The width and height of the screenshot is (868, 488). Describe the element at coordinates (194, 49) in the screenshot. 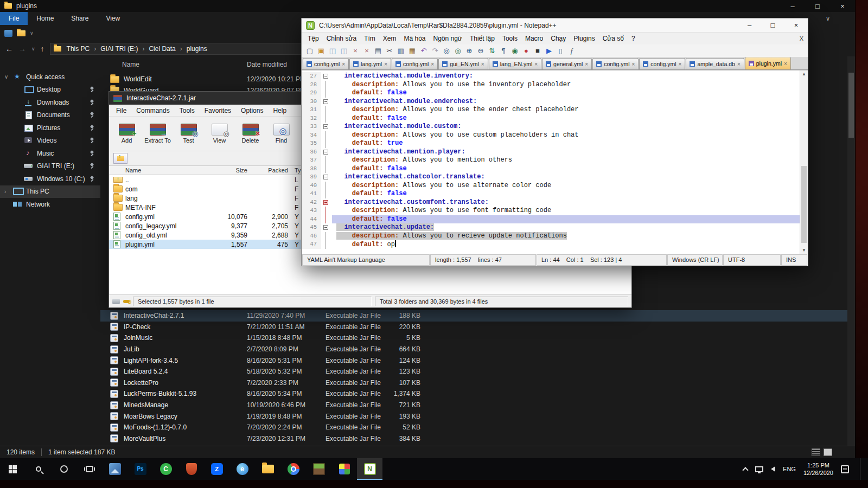

I see `breadcrumb-item: plugins` at that location.